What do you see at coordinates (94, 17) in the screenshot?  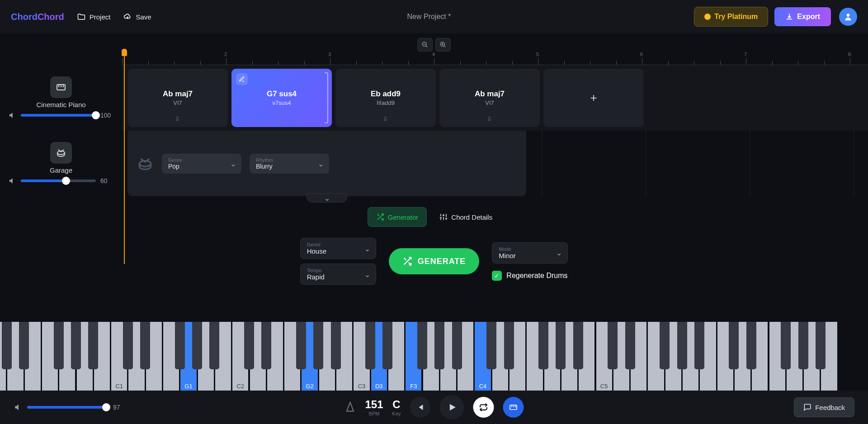 I see `project-button: Project` at bounding box center [94, 17].